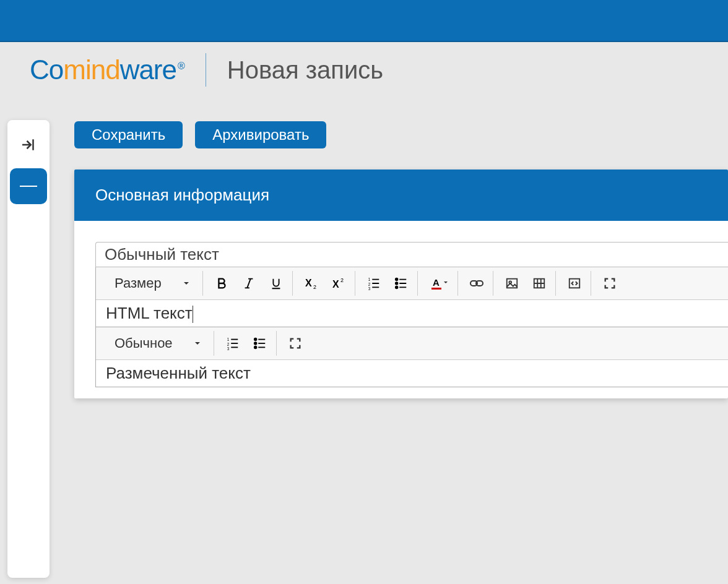 The image size is (728, 584). I want to click on svg-text: A, so click(436, 282).